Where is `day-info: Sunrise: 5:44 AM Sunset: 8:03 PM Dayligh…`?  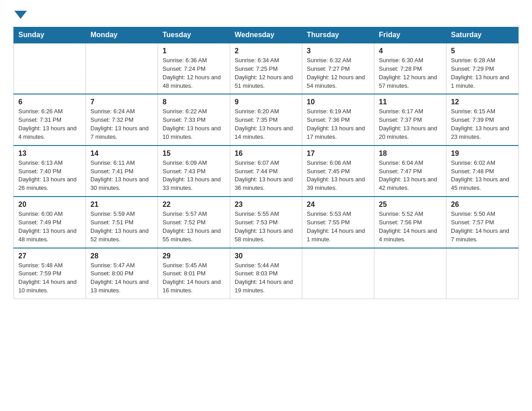 day-info: Sunrise: 5:44 AM Sunset: 8:03 PM Dayligh… is located at coordinates (266, 278).